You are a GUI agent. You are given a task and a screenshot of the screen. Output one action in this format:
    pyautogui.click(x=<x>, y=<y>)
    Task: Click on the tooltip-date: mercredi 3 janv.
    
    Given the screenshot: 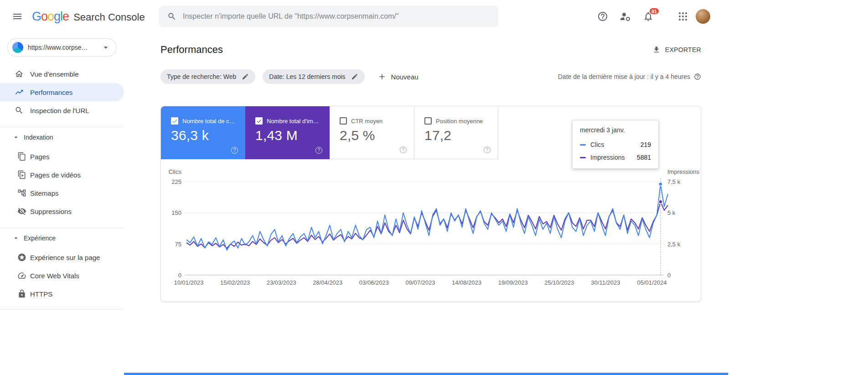 What is the action you would take?
    pyautogui.click(x=615, y=130)
    